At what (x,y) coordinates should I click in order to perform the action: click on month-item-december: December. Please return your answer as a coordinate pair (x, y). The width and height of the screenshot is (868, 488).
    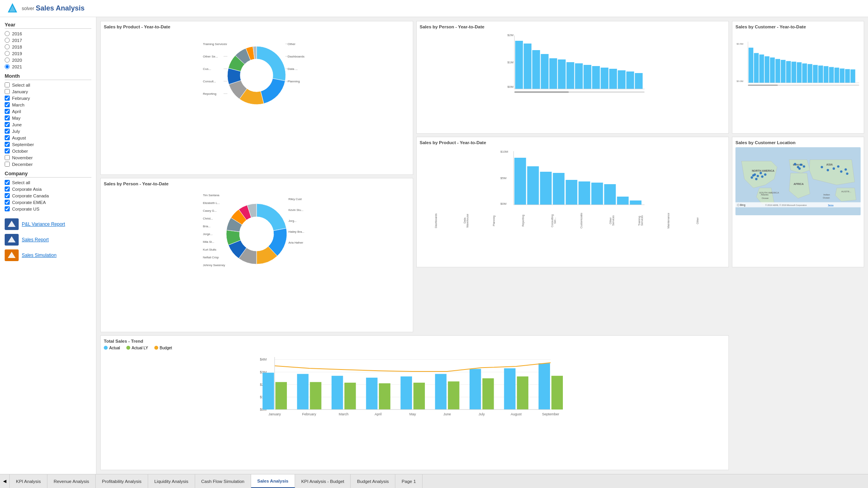
    Looking at the image, I should click on (48, 164).